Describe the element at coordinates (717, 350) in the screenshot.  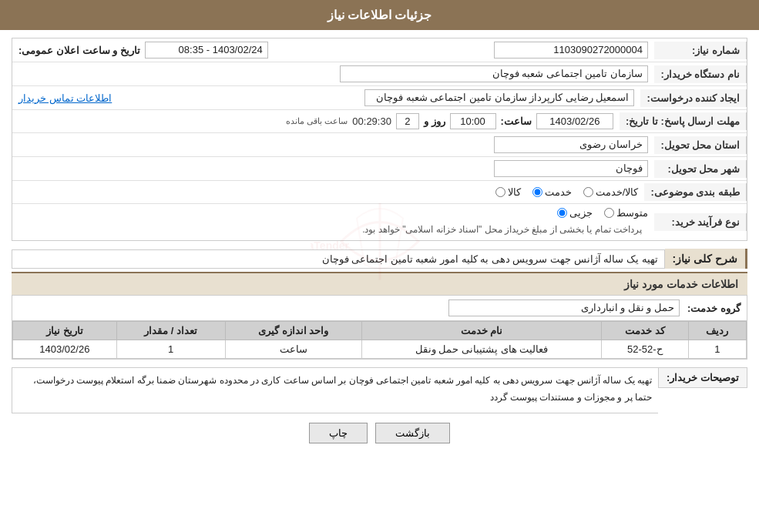
I see `cell-row: 1` at that location.